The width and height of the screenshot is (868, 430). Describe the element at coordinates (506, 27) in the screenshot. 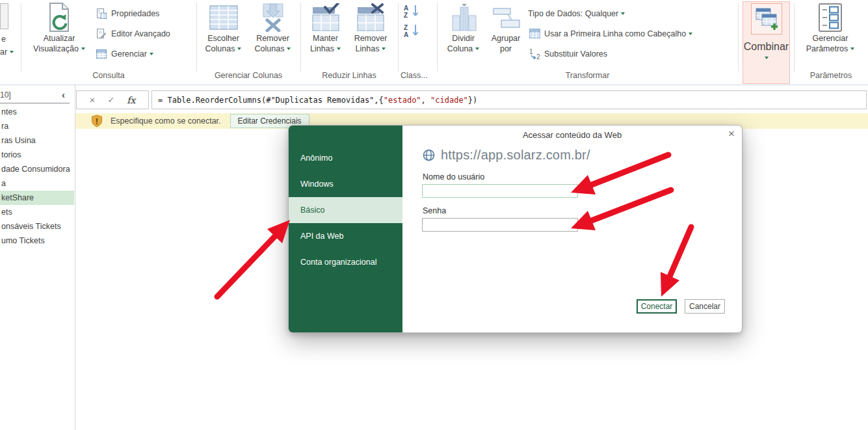

I see `group-by-button: Agrupar por` at that location.